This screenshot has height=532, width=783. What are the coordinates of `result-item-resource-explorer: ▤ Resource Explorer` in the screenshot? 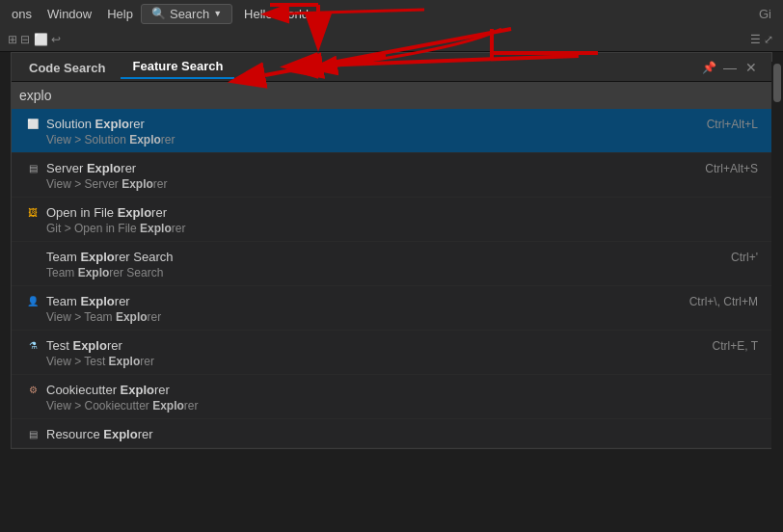 It's located at (392, 434).